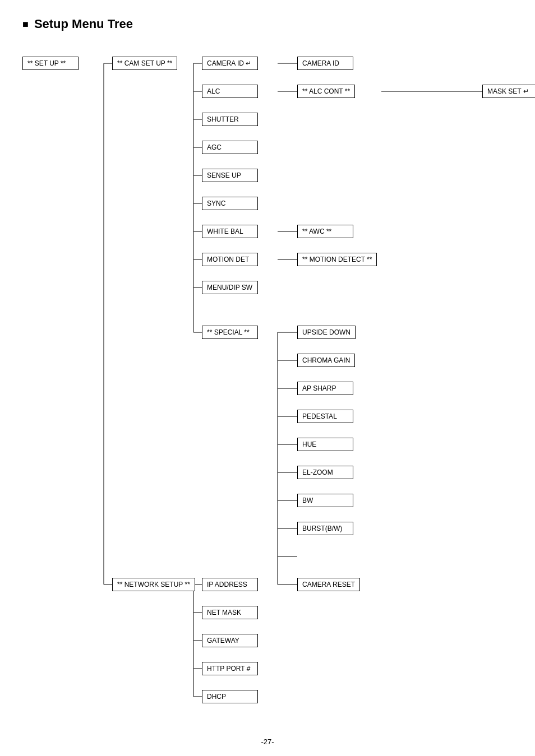  Describe the element at coordinates (326, 360) in the screenshot. I see `node-chroma-gain: CHROMA GAIN` at that location.